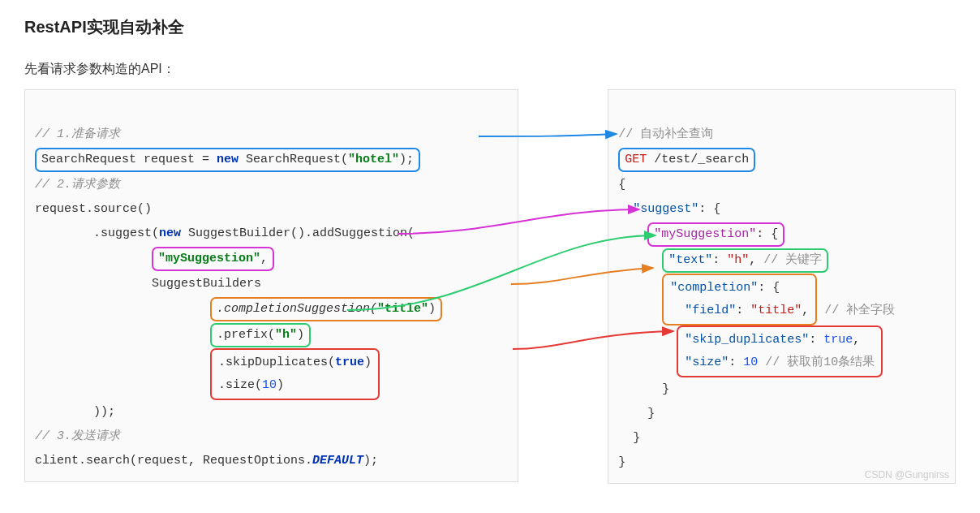 This screenshot has width=980, height=513. I want to click on search-request-line: SearchRequest request = new SearchReques…, so click(227, 160).